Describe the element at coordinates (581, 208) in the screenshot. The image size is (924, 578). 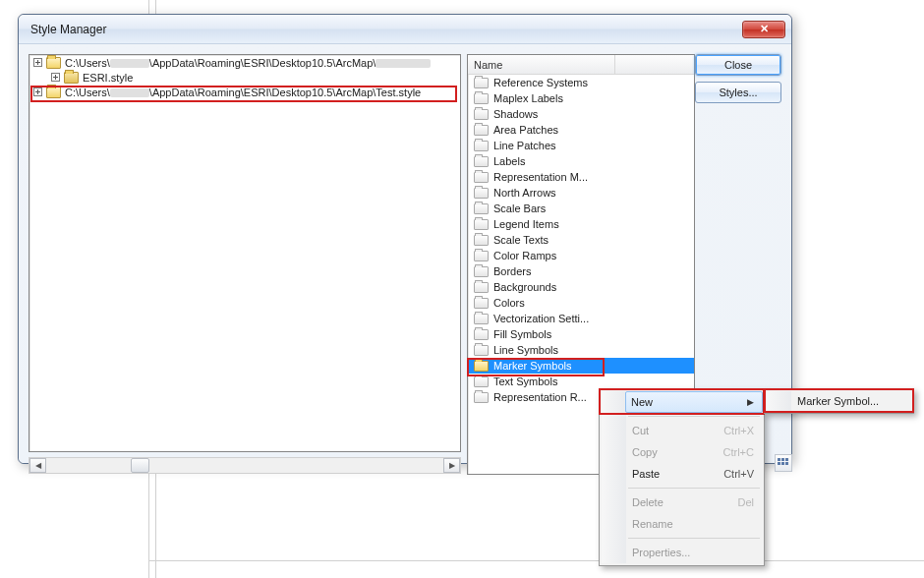
I see `list-item: Scale Bars` at that location.